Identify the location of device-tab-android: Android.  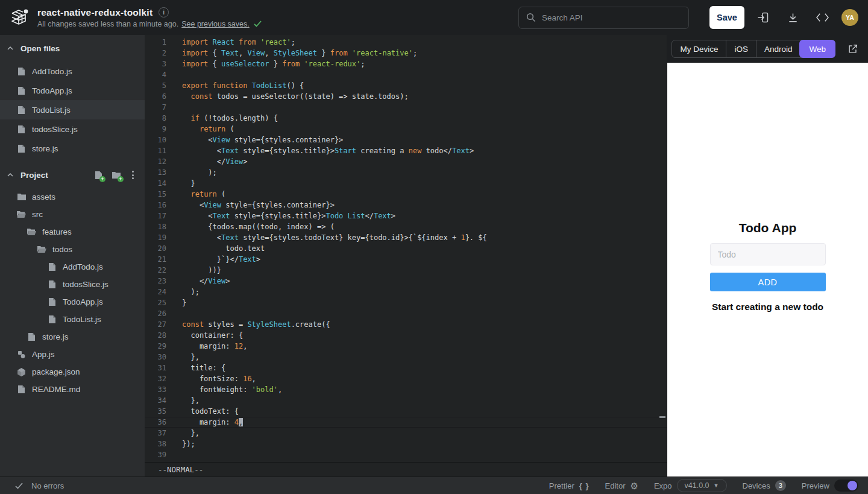
(779, 49).